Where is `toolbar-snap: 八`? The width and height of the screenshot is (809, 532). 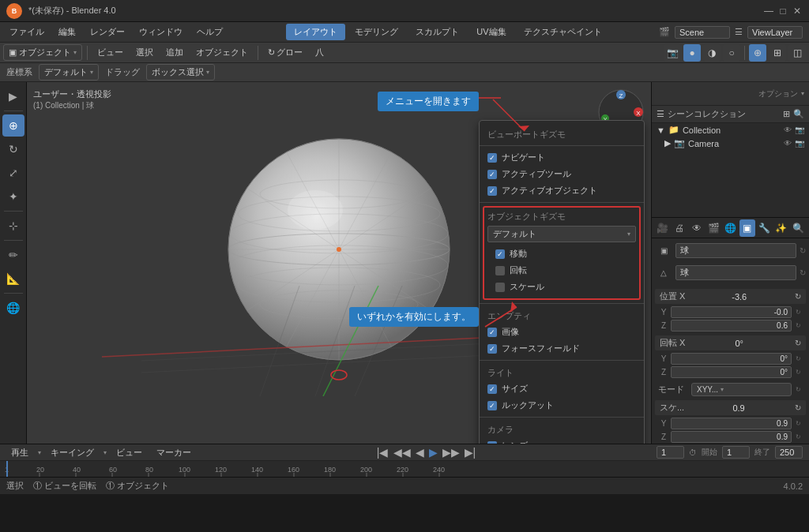 toolbar-snap: 八 is located at coordinates (319, 52).